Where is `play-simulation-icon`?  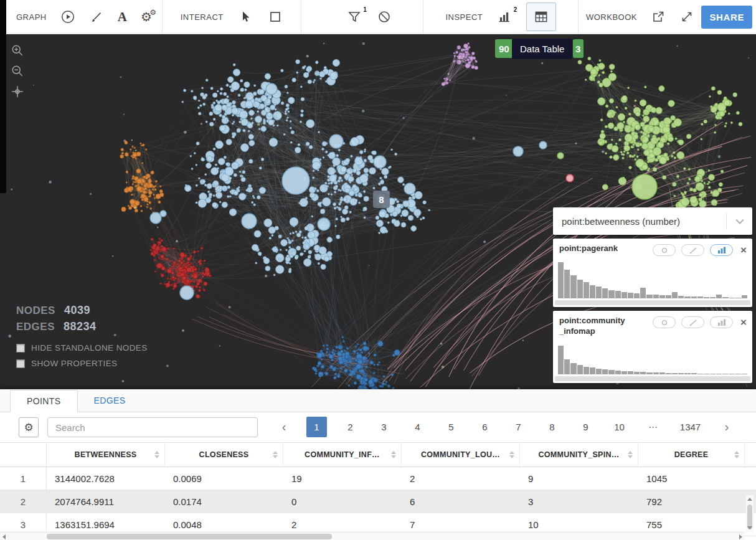 play-simulation-icon is located at coordinates (68, 17).